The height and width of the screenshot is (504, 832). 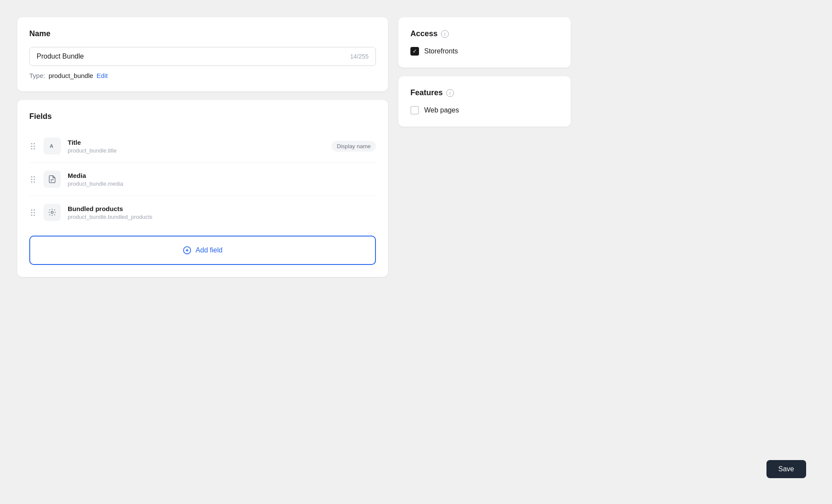 What do you see at coordinates (196, 142) in the screenshot?
I see `field-name-title: Title` at bounding box center [196, 142].